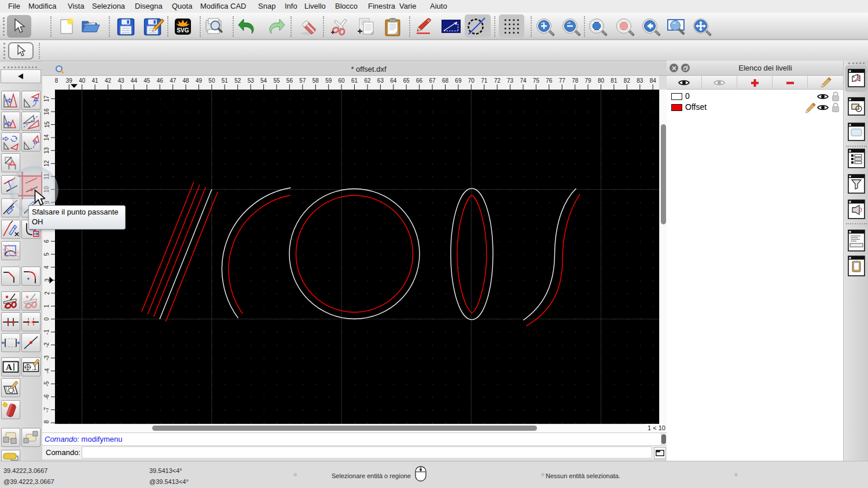  Describe the element at coordinates (225, 81) in the screenshot. I see `svg-text: 51` at that location.